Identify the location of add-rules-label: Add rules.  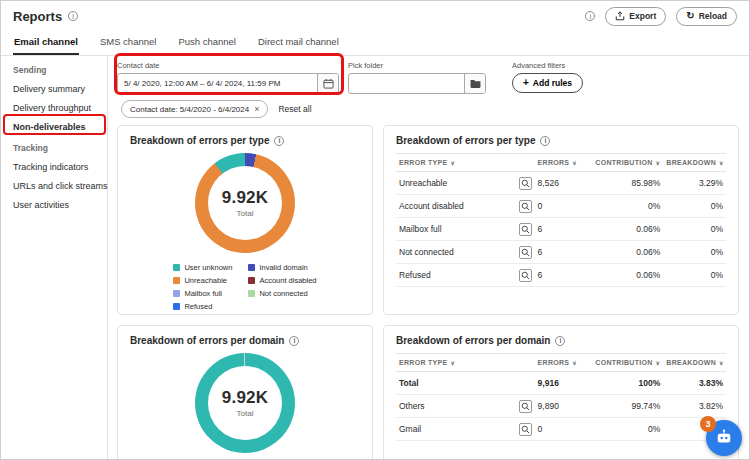
(552, 83).